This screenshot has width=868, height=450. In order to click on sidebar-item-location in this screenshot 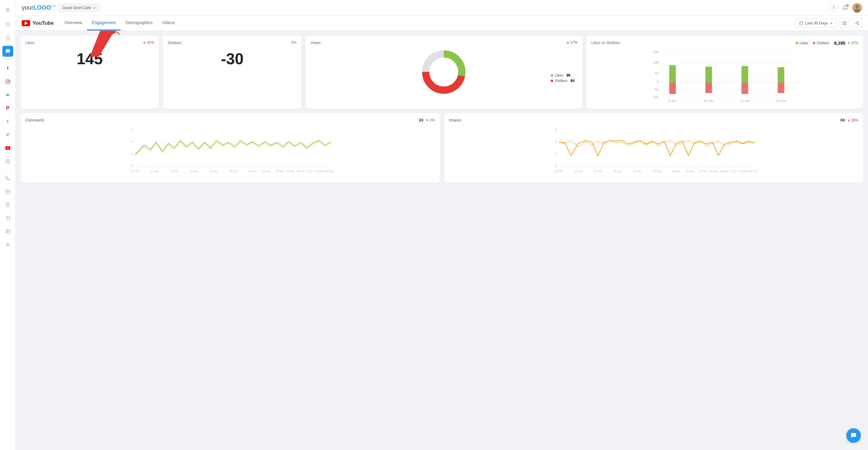, I will do `click(8, 205)`.